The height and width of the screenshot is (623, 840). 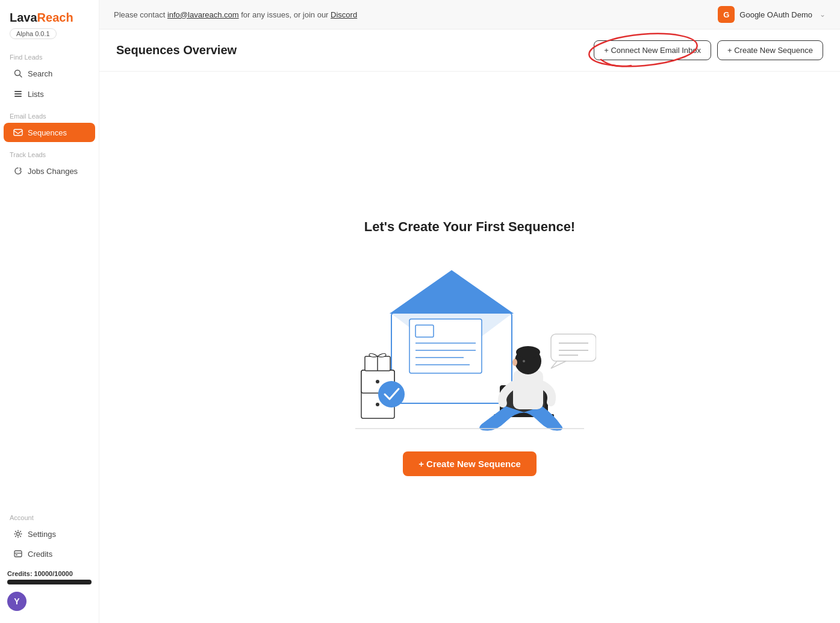 What do you see at coordinates (49, 18) in the screenshot?
I see `logo: Lava Reach` at bounding box center [49, 18].